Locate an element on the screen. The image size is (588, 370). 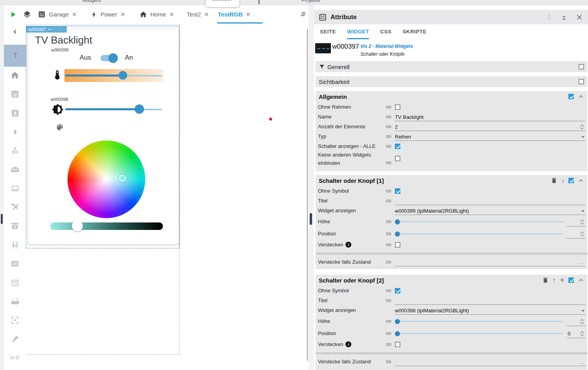
position-slider is located at coordinates (479, 334).